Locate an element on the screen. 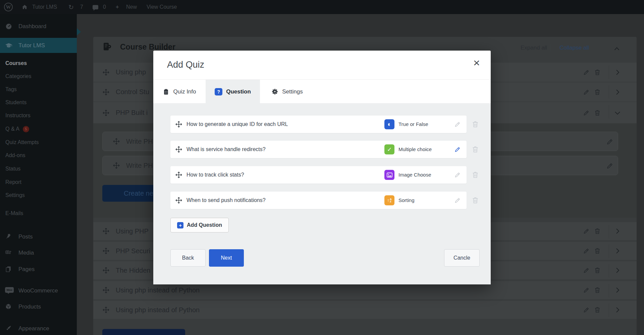  wordpress-logo-icon: W is located at coordinates (8, 7).